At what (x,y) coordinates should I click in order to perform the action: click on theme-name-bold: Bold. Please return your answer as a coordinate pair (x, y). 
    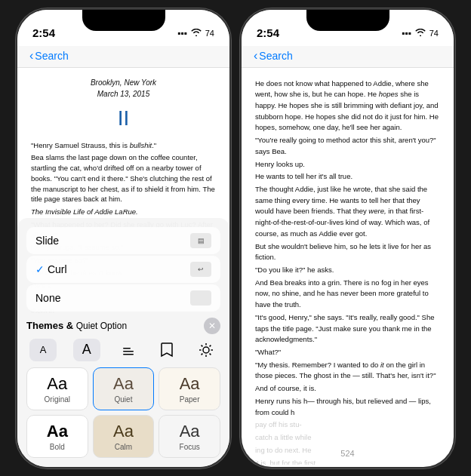
    Looking at the image, I should click on (57, 447).